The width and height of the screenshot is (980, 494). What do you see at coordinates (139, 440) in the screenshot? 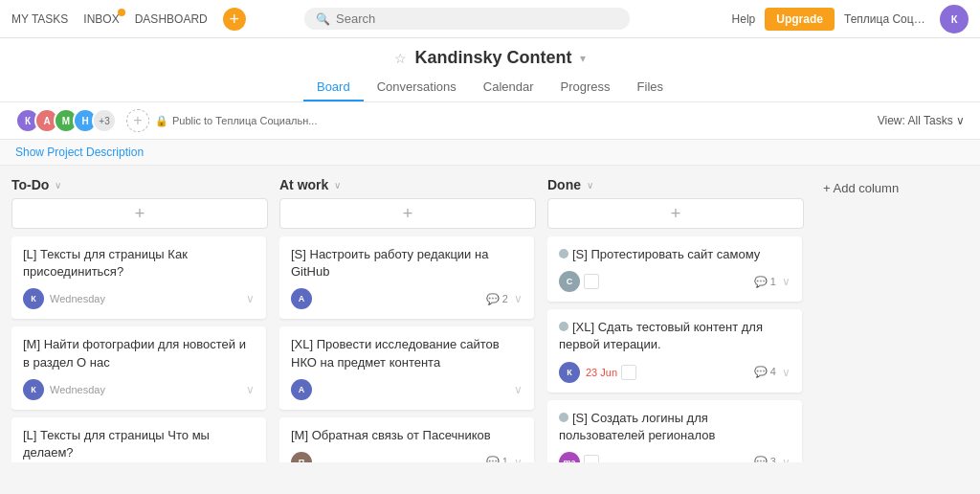
I see `task-card: [L] Тексты для страницы Что мы делаем? К…` at bounding box center [139, 440].